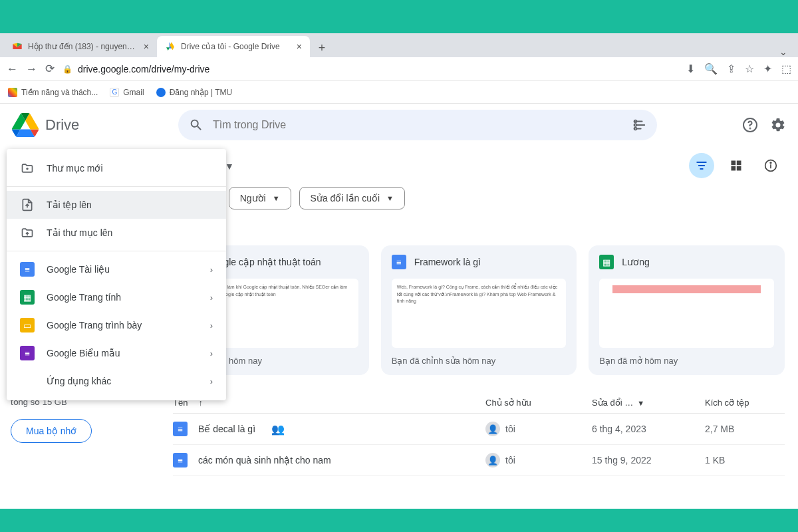  Describe the element at coordinates (80, 47) in the screenshot. I see `browser-tab: Hộp thư đến (183) - nguyenhoai... ×` at that location.